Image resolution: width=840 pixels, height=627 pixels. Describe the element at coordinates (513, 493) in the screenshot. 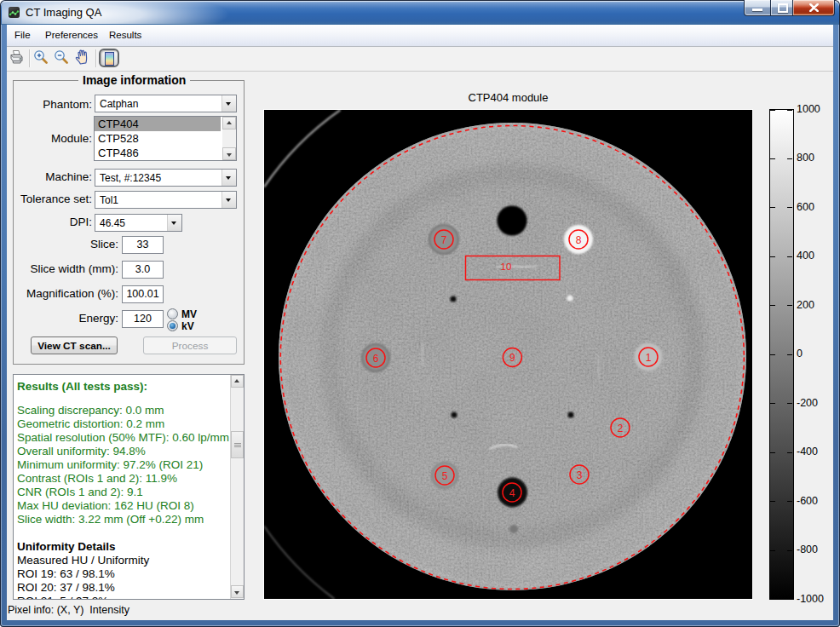

I see `svg-text: 4` at that location.